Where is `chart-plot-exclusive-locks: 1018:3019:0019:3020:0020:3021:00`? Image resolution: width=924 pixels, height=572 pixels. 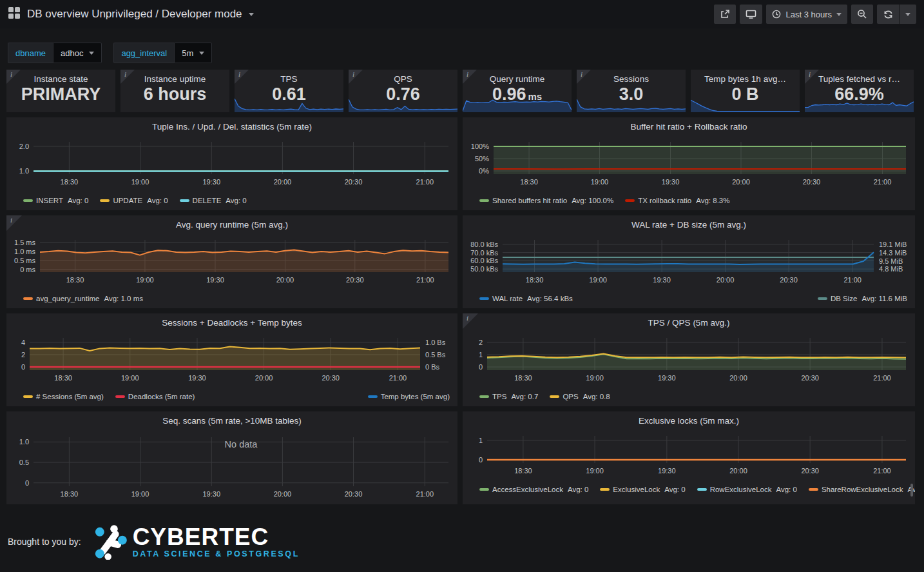
chart-plot-exclusive-locks: 1018:3019:0019:3020:0020:3021:00 is located at coordinates (689, 454).